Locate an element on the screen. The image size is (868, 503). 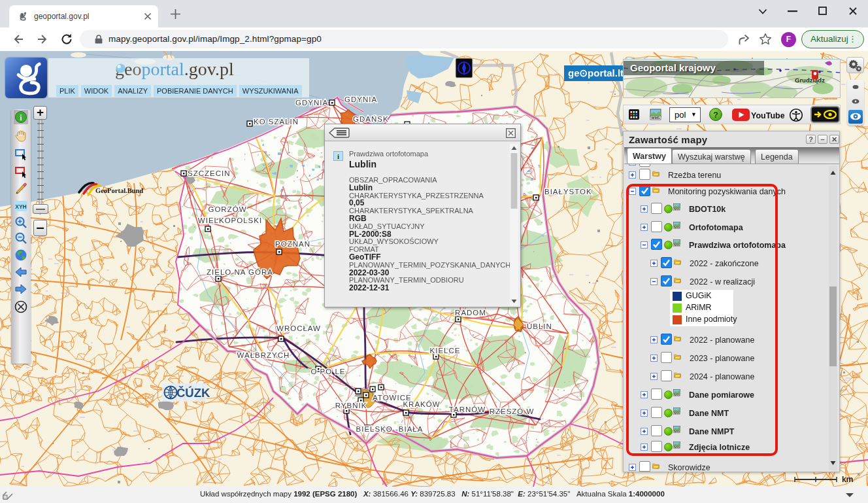
svg-text: XYH is located at coordinates (21, 207).